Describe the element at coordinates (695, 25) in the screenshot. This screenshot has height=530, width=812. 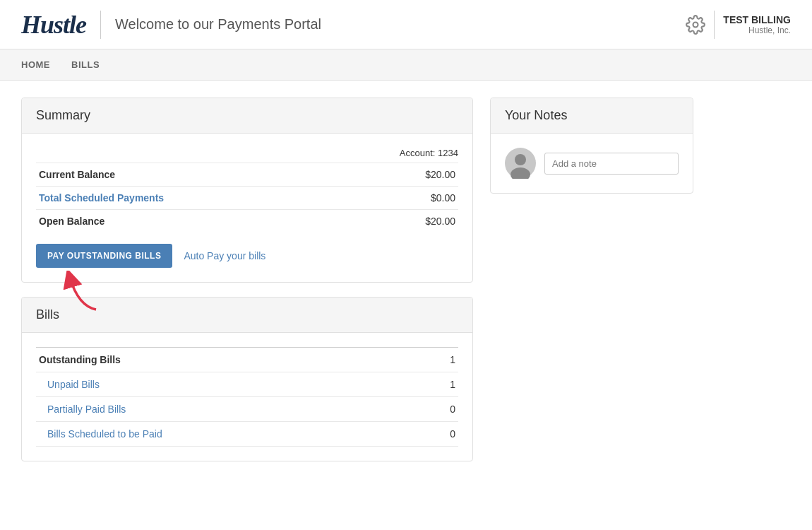
I see `gear-icon` at that location.